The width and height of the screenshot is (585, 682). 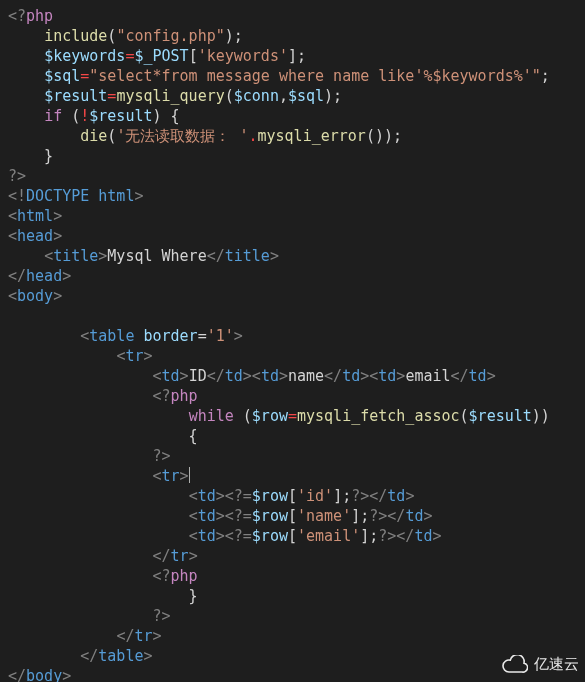 What do you see at coordinates (312, 136) in the screenshot?
I see `code-token: mysqli_error` at bounding box center [312, 136].